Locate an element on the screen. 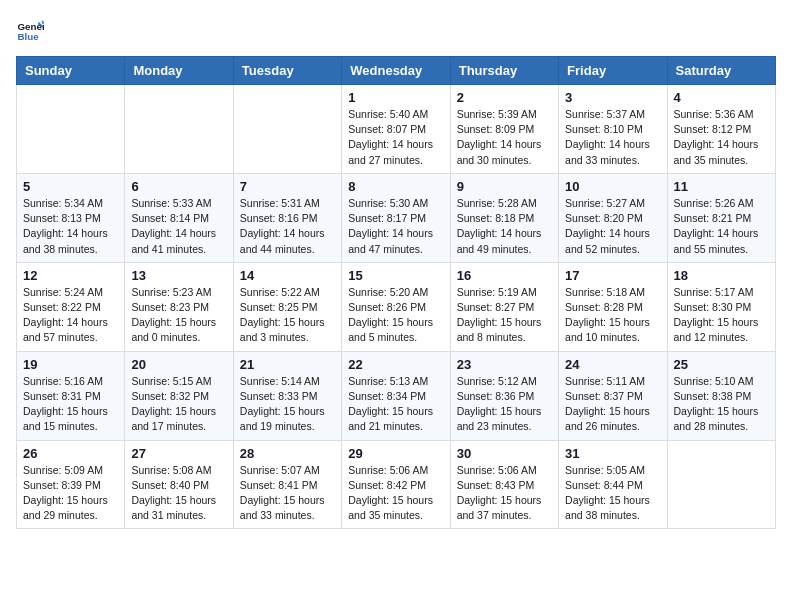 The image size is (792, 612). day-info: Sunrise: 5:10 AMSunset: 8:38 PMDaylight:… is located at coordinates (722, 404).